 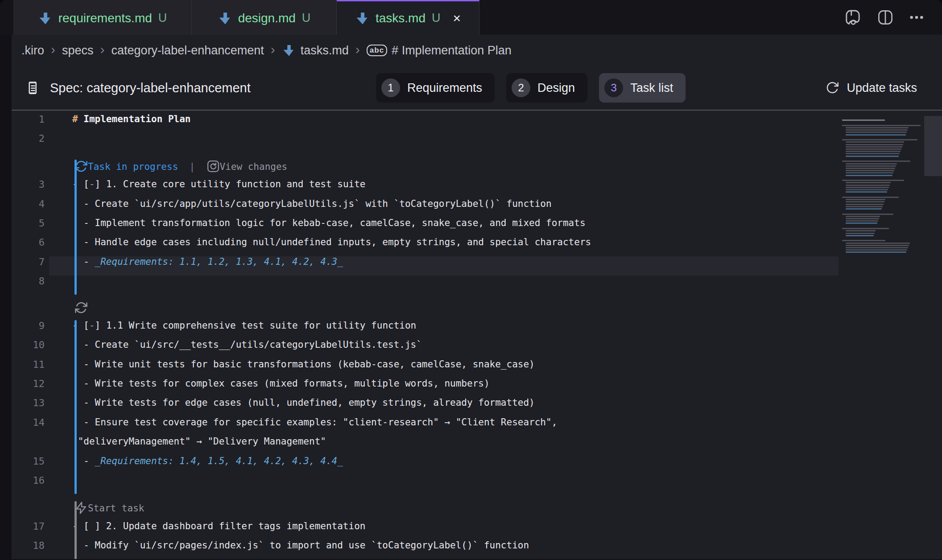 I want to click on code-line: - Implement transformation logic for keb…, so click(x=329, y=223).